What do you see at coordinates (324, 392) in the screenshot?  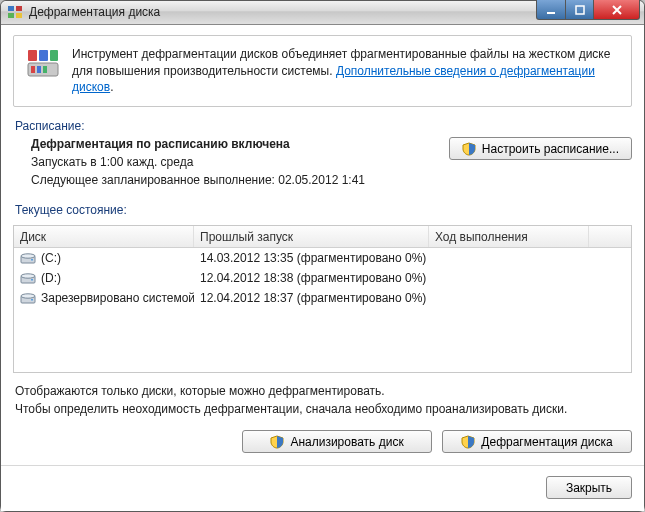 I see `hint-line-1: Отображаются только диски, которые можно…` at bounding box center [324, 392].